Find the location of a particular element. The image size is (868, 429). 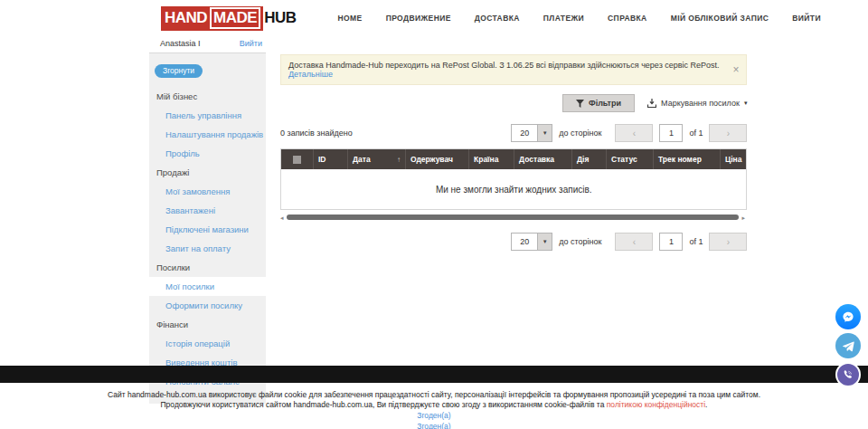

sidebar-item-create-parcel: Оформити посилку is located at coordinates (208, 306).